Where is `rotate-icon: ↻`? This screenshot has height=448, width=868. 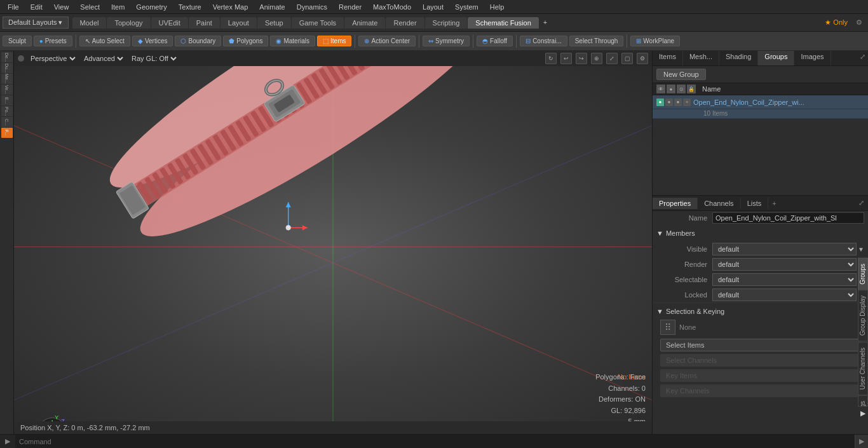
rotate-icon: ↻ is located at coordinates (551, 58).